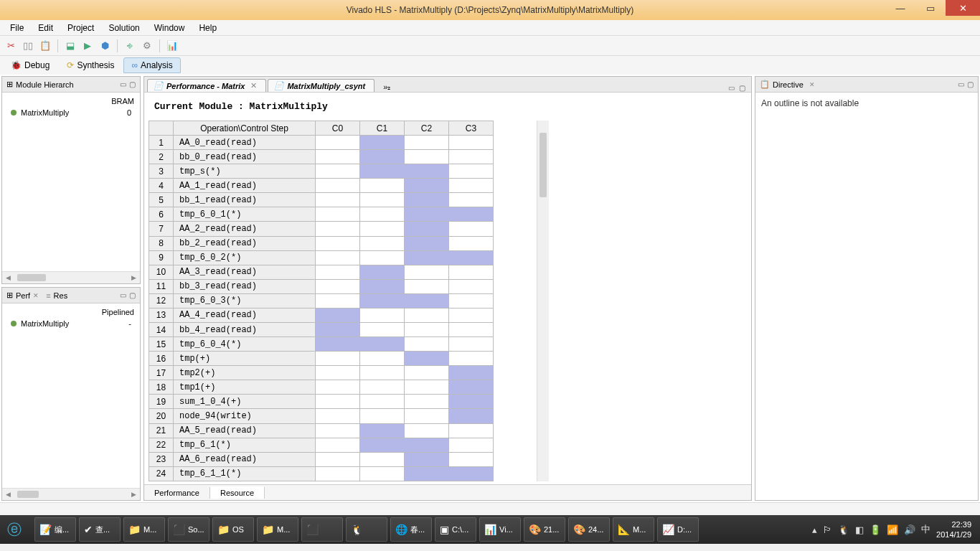 This screenshot has width=980, height=551. What do you see at coordinates (742, 88) in the screenshot?
I see `maximize-editor-icon: ▢` at bounding box center [742, 88].